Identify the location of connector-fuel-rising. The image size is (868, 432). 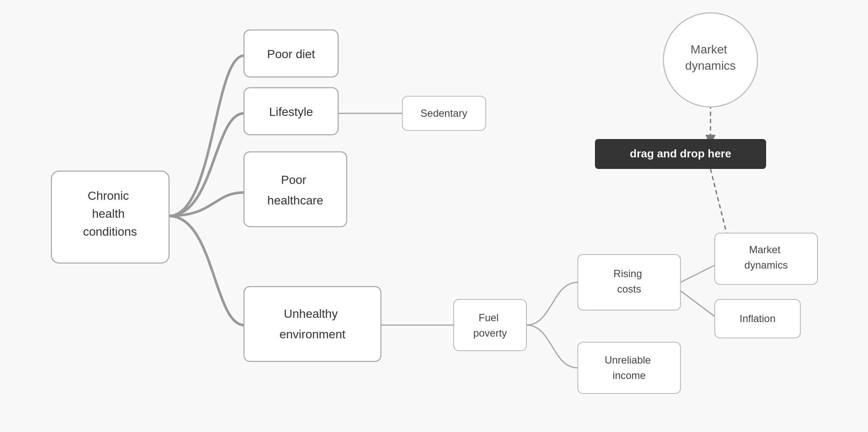
(552, 304).